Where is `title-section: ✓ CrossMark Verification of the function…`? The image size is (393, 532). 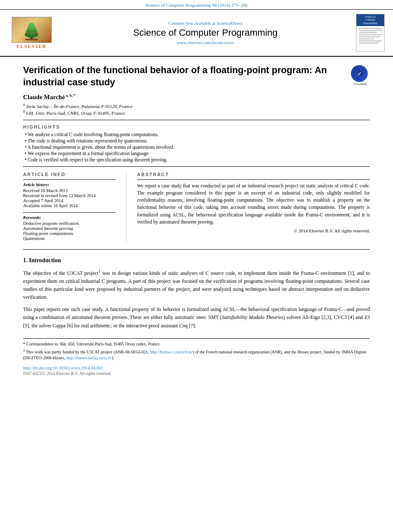
title-section: ✓ CrossMark Verification of the function… is located at coordinates (197, 76).